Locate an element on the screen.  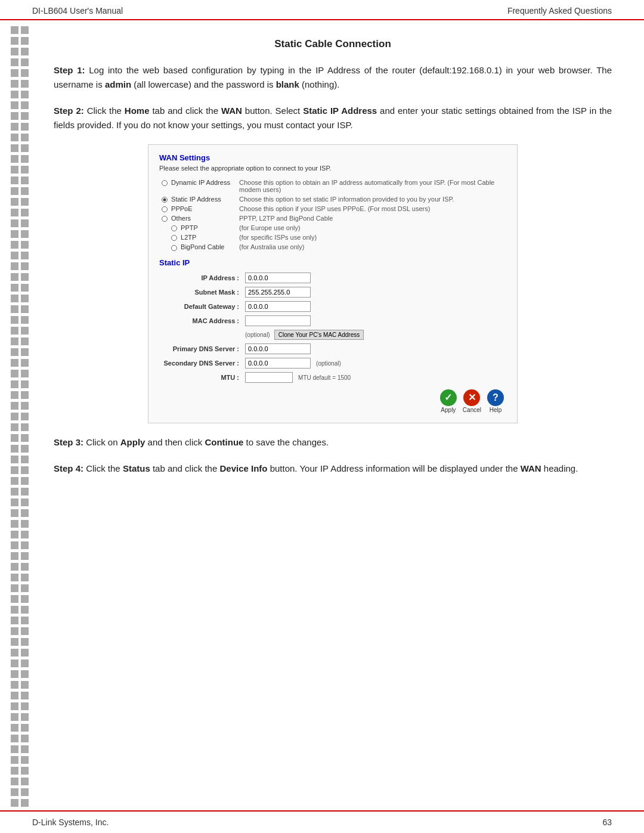
field-ip-address: IP Address : is located at coordinates (333, 278).